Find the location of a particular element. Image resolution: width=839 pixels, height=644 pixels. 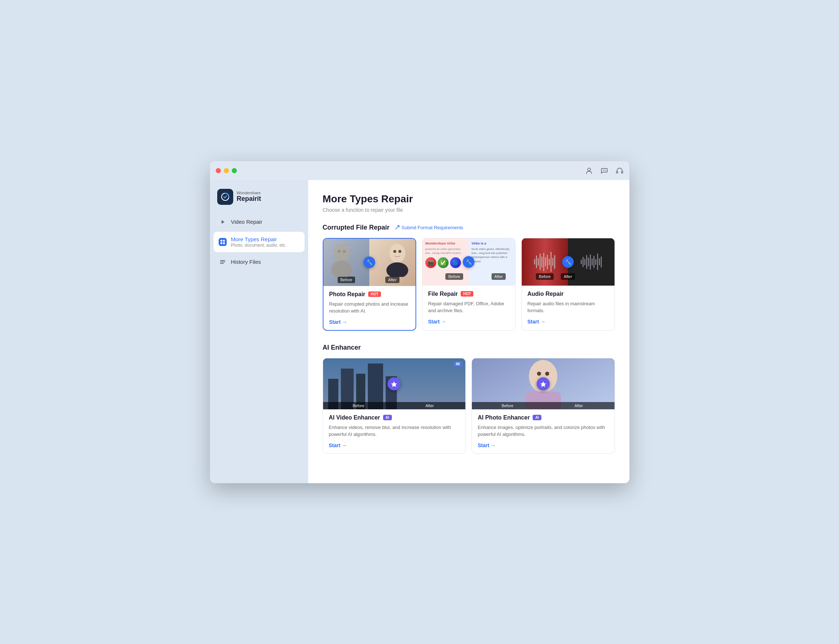

user-icon is located at coordinates (589, 171).